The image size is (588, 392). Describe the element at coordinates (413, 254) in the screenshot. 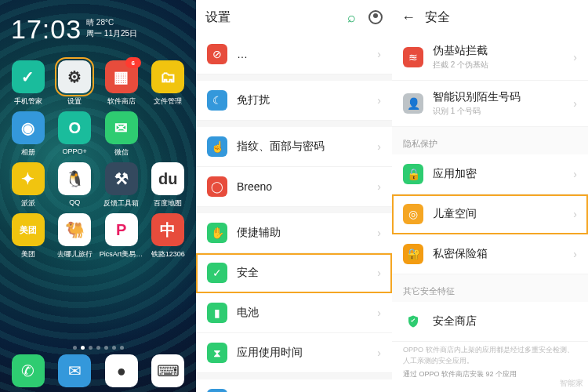

I see `row-icon: 🔐` at that location.